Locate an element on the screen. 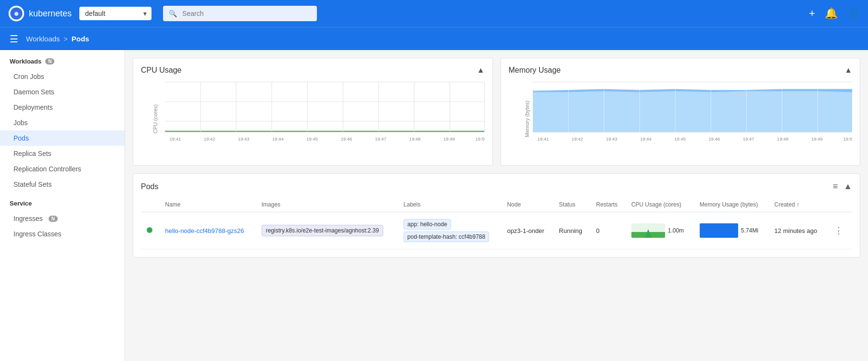 The width and height of the screenshot is (868, 361). notifications-button: 🔔 is located at coordinates (831, 13).